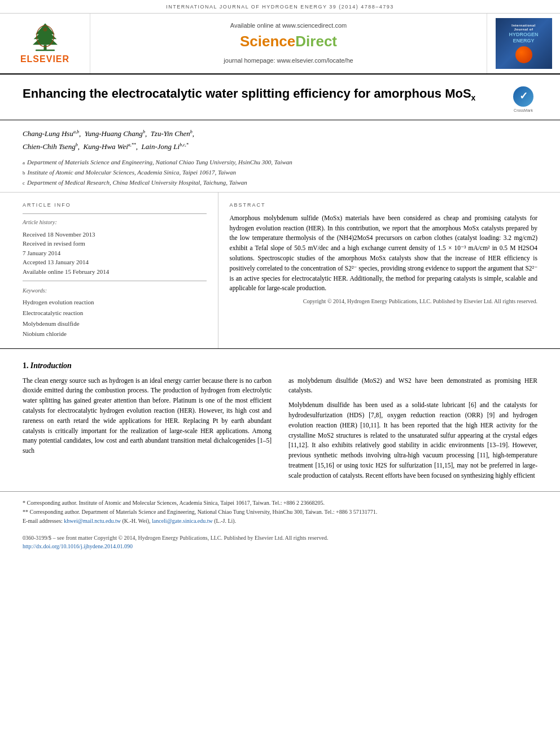 This screenshot has height=747, width=560. I want to click on crossmark-badge: ✓ CrossMark, so click(523, 100).